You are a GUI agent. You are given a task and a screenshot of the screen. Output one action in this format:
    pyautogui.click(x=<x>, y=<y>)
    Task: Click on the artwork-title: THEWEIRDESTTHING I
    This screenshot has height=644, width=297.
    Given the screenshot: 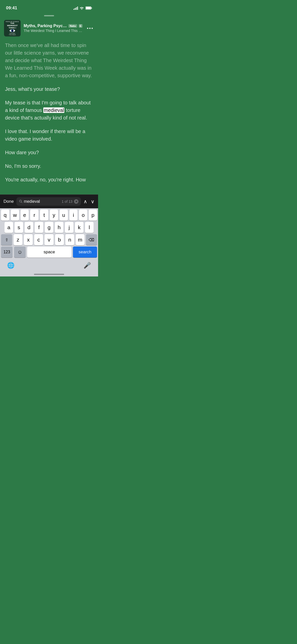 What is the action you would take?
    pyautogui.click(x=12, y=26)
    